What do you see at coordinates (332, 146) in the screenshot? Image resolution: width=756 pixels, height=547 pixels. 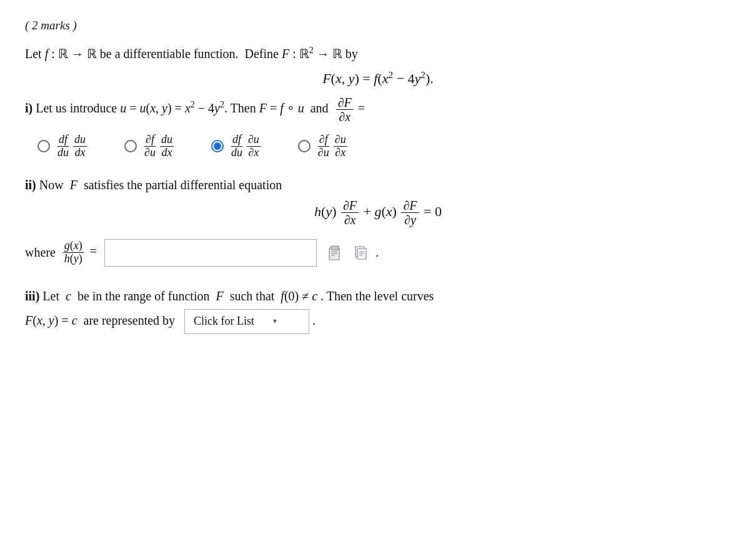 I see `option-4-label: ∂f ∂u ∂u ∂x` at bounding box center [332, 146].